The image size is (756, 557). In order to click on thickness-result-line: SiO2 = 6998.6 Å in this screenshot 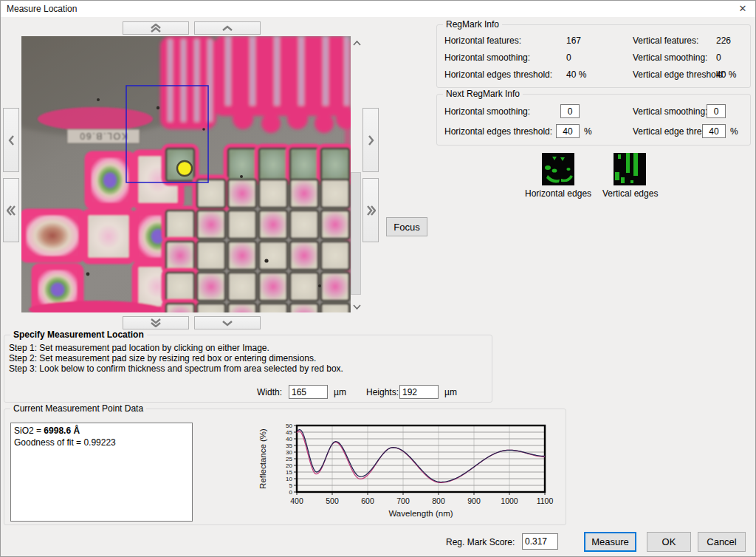, I will do `click(102, 431)`.